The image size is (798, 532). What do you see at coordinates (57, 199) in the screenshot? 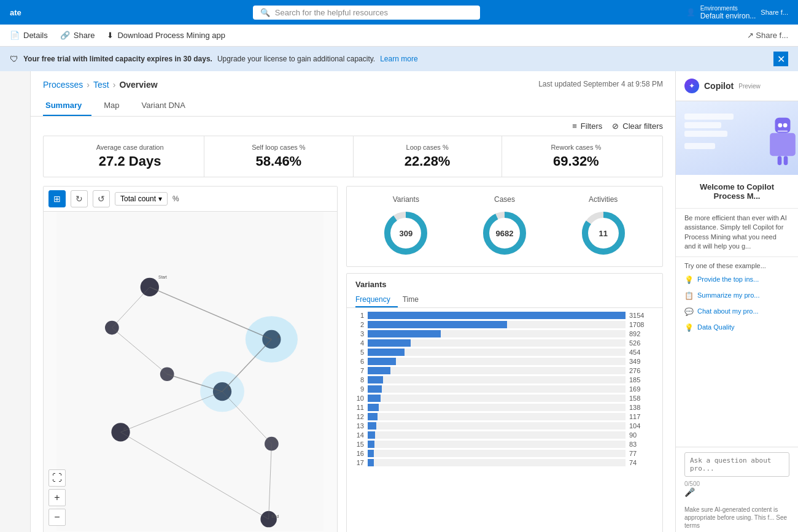
I see `map-icon-btn-1: ⊞` at bounding box center [57, 199].